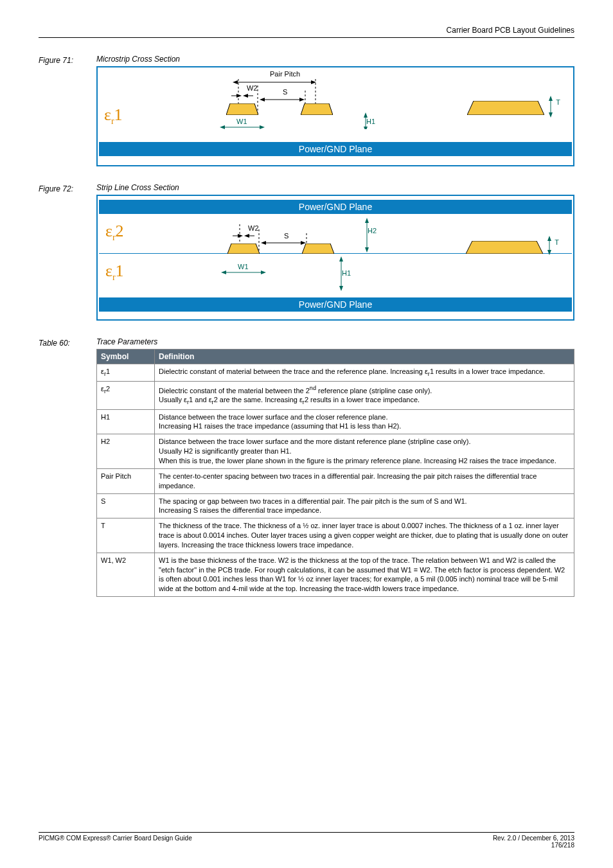 This screenshot has width=613, height=868. Describe the element at coordinates (504, 247) in the screenshot. I see `stripline-trace-far` at that location.